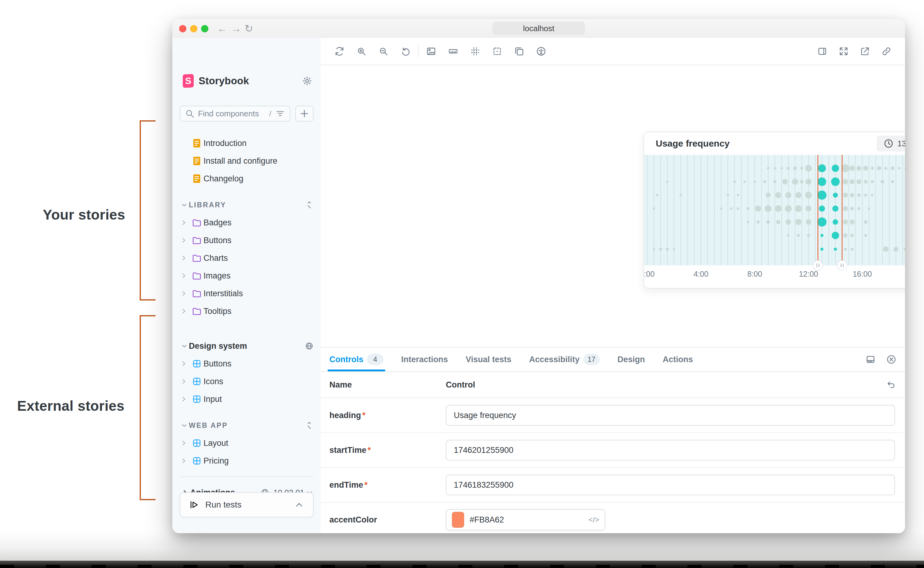 The image size is (924, 568). Describe the element at coordinates (388, 450) in the screenshot. I see `control-name: startTime*` at that location.